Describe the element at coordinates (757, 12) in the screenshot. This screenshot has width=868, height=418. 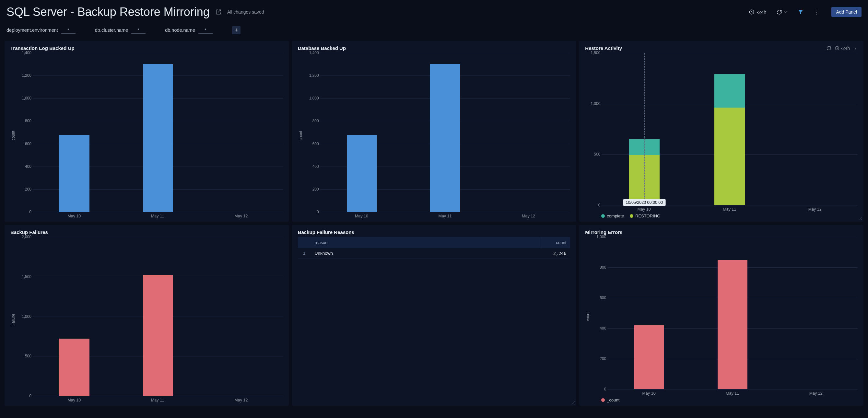
I see `time-range-picker: -24h` at that location.